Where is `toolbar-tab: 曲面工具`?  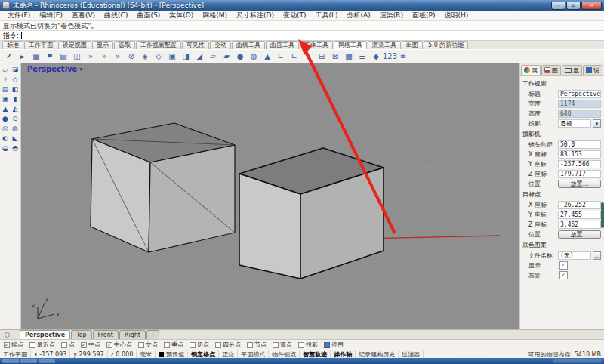
toolbar-tab: 曲面工具 is located at coordinates (282, 45).